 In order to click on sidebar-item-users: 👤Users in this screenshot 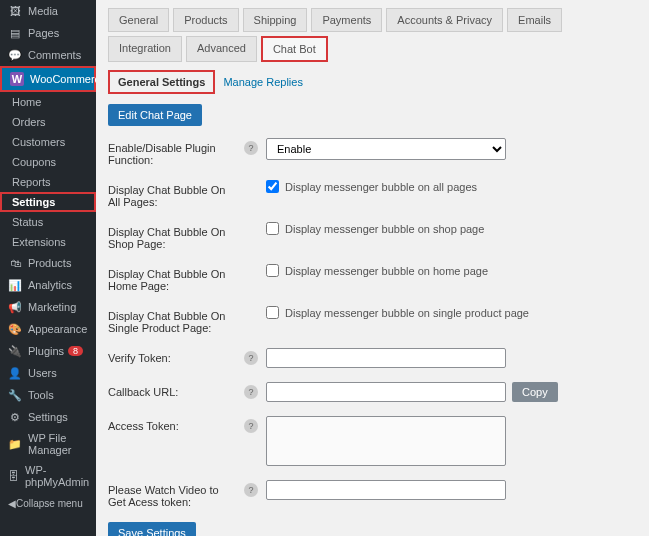, I will do `click(48, 373)`.